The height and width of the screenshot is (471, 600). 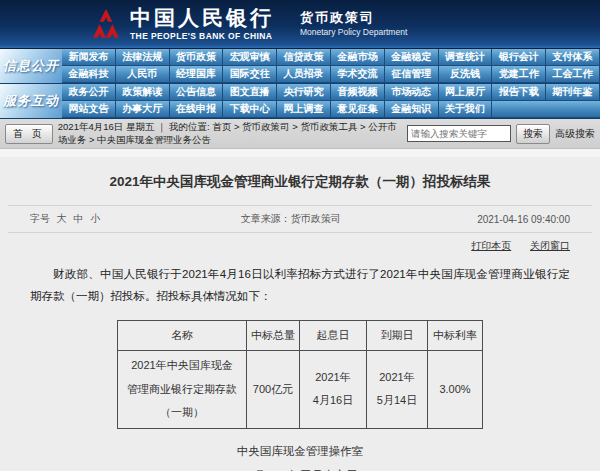 What do you see at coordinates (143, 74) in the screenshot?
I see `nav-item-renminbi: 人民币` at bounding box center [143, 74].